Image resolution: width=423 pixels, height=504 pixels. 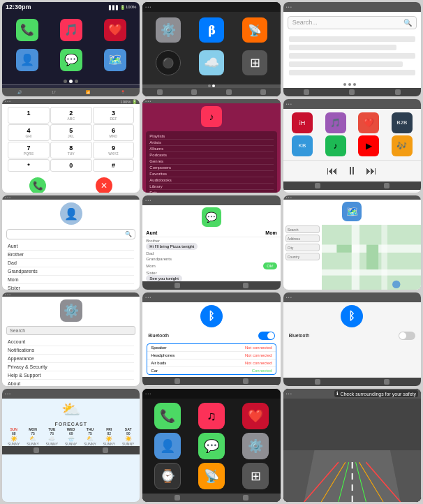 I want to click on iheart-app-icon: ❤️, so click(x=255, y=416).